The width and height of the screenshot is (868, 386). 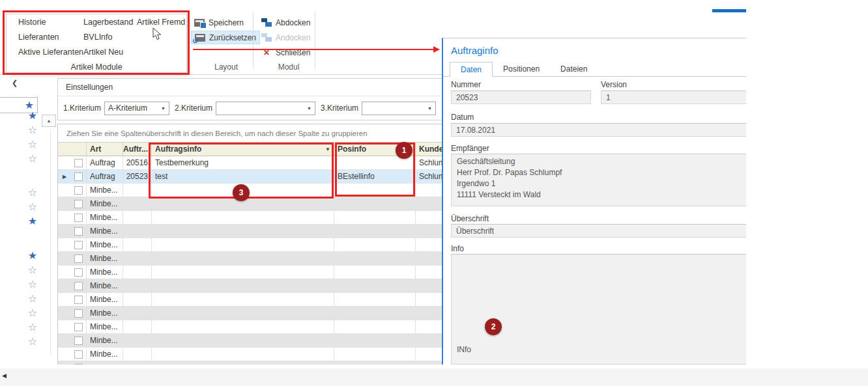 What do you see at coordinates (4, 376) in the screenshot?
I see `scroll-left-icon: ◀` at bounding box center [4, 376].